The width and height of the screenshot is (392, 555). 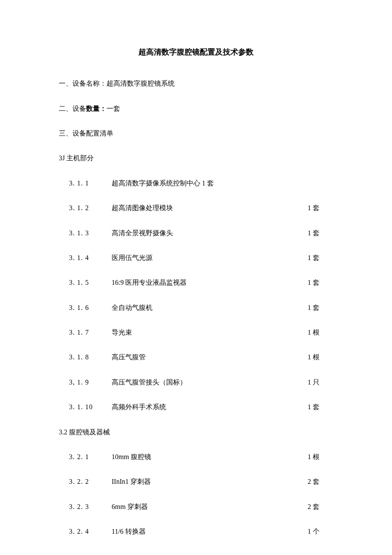 I want to click on item-qty: 1 只, so click(x=320, y=382).